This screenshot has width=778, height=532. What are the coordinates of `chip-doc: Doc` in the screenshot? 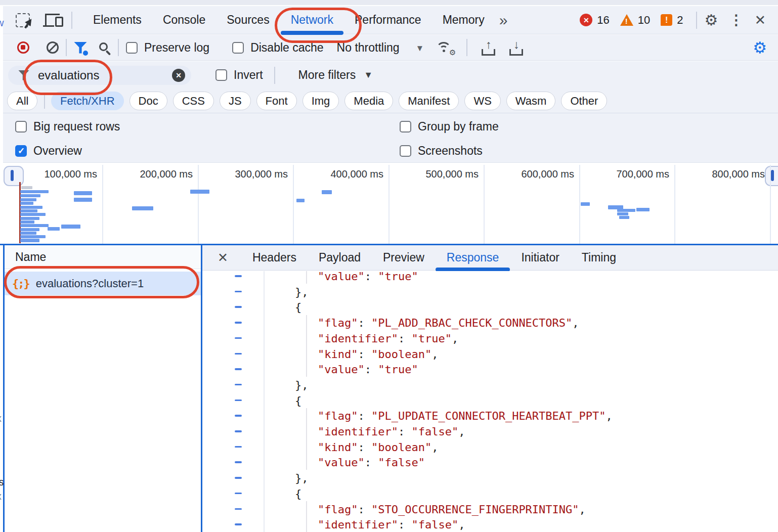 It's located at (149, 101).